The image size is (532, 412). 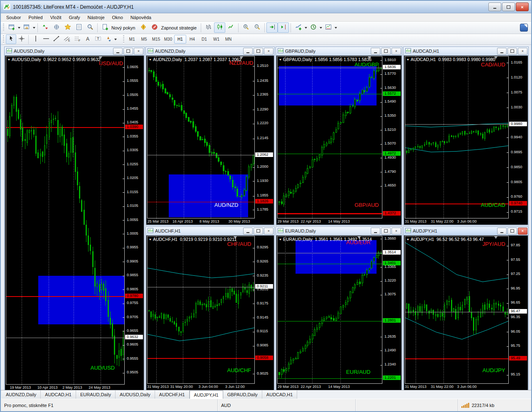 I want to click on arrows-button, so click(x=108, y=39).